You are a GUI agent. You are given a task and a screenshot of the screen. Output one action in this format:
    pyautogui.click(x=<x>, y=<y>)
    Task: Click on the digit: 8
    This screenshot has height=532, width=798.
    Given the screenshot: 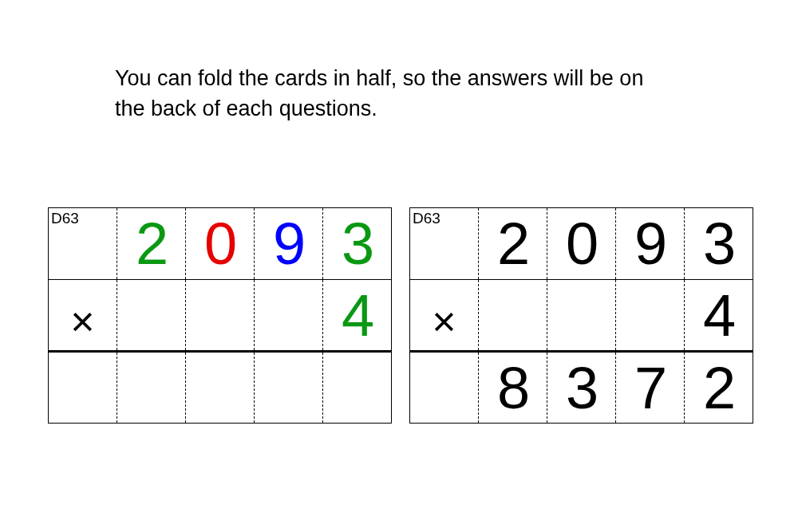 What is the action you would take?
    pyautogui.click(x=512, y=388)
    